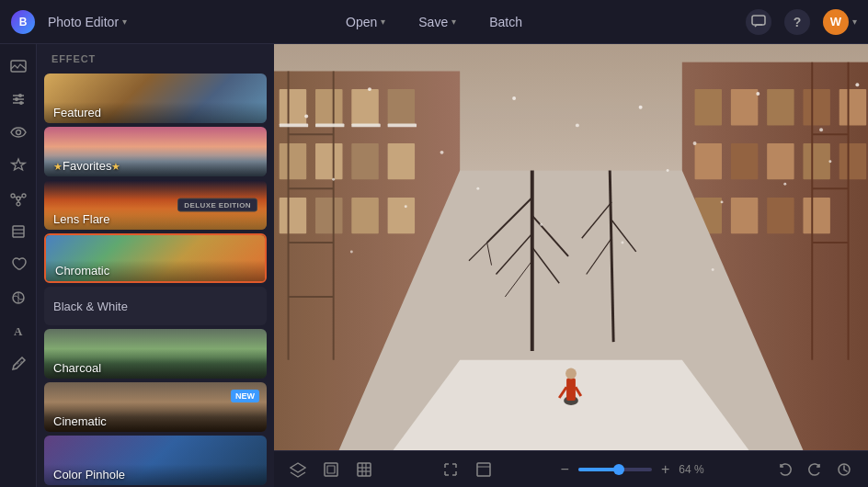 The height and width of the screenshot is (487, 868). Describe the element at coordinates (785, 470) in the screenshot. I see `rotate-icon` at that location.